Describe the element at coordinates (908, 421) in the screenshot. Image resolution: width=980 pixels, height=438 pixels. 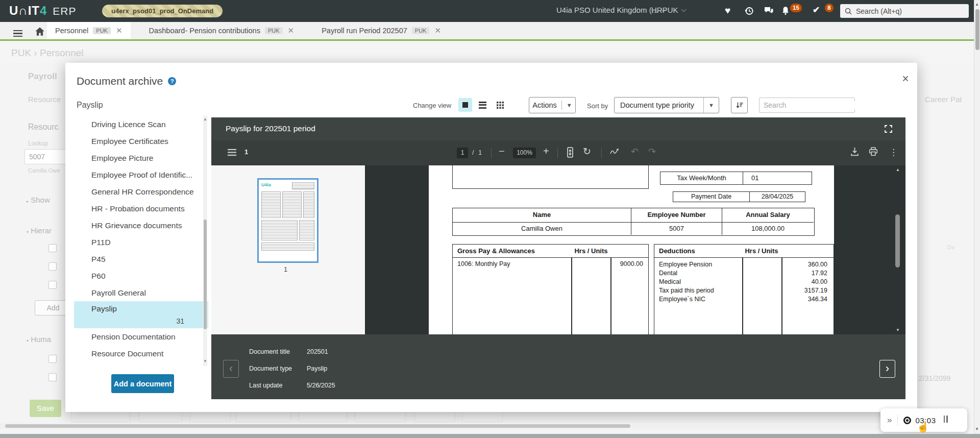
I see `record-icon` at that location.